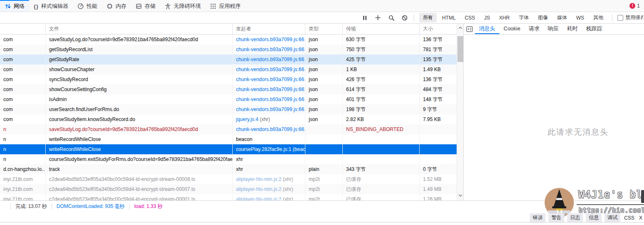 Image resolution: width=644 pixels, height=225 pixels. What do you see at coordinates (232, 169) in the screenshot?
I see `request-row: d.cn-hangzhou.lo…trackxhrplain343 字节0 字节` at bounding box center [232, 169].